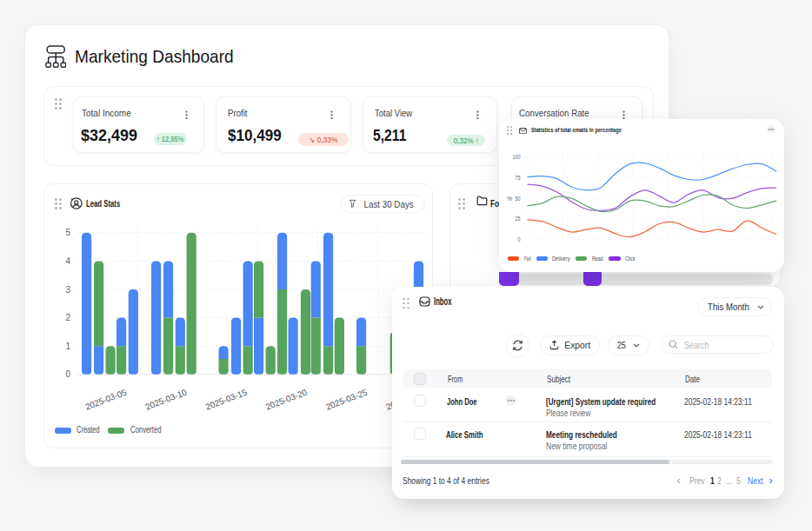 The height and width of the screenshot is (531, 812). I want to click on svg-text: 2025-03-05, so click(106, 399).